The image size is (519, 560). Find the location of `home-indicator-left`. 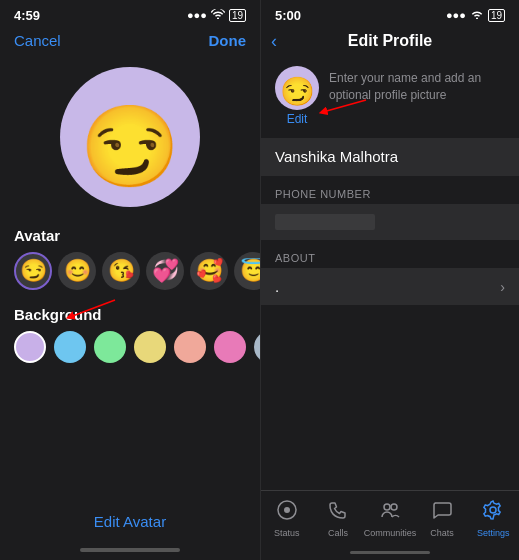

home-indicator-left is located at coordinates (130, 550).